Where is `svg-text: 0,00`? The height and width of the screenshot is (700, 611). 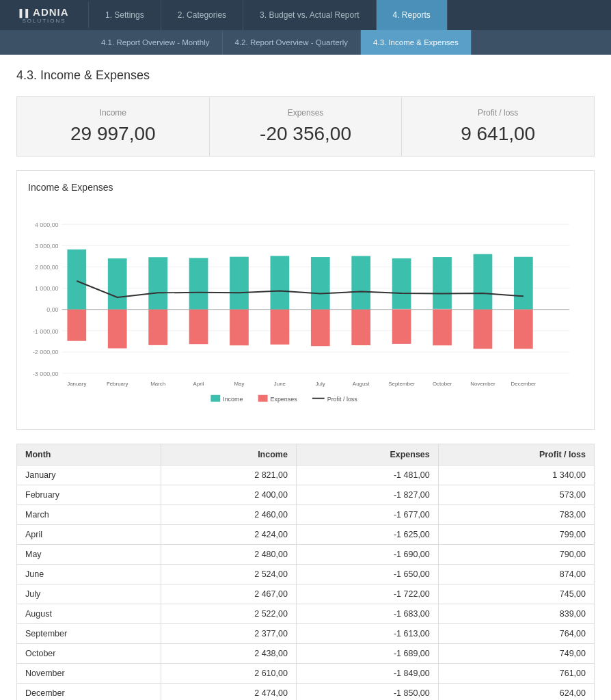 svg-text: 0,00 is located at coordinates (52, 310).